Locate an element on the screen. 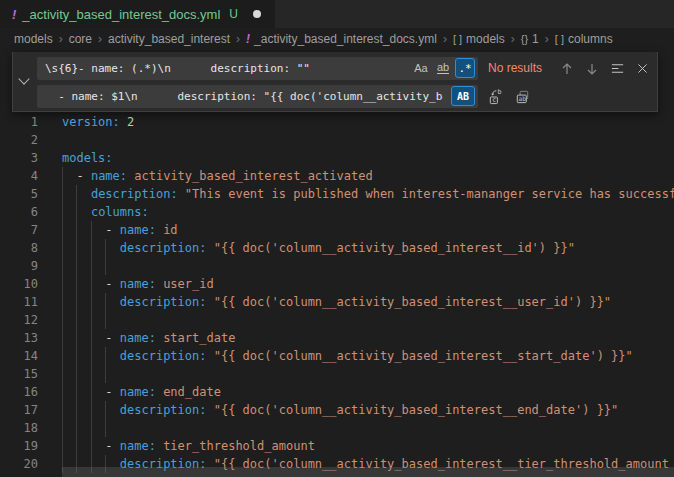 This screenshot has height=477, width=674. breadcrumb-item: models is located at coordinates (34, 39).